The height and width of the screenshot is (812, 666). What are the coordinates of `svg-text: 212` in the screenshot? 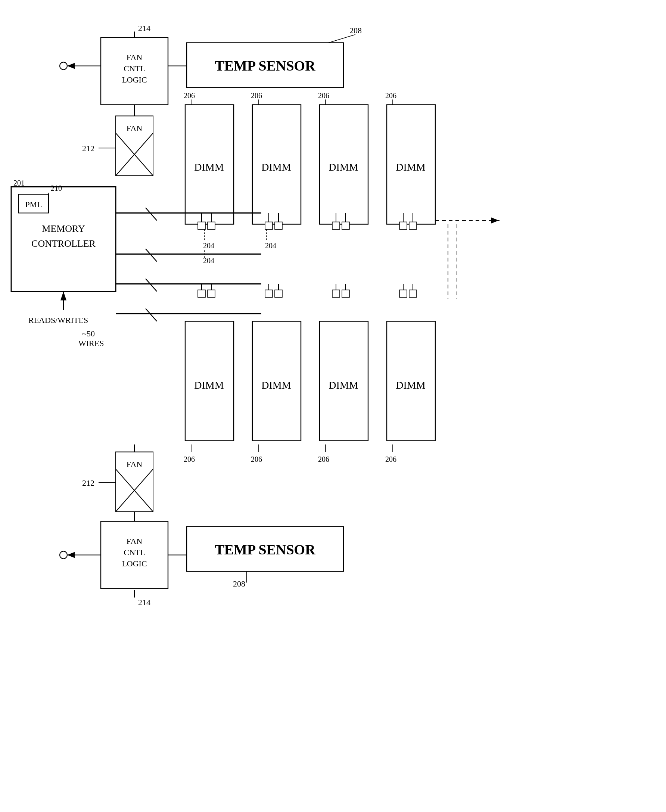 It's located at (88, 148).